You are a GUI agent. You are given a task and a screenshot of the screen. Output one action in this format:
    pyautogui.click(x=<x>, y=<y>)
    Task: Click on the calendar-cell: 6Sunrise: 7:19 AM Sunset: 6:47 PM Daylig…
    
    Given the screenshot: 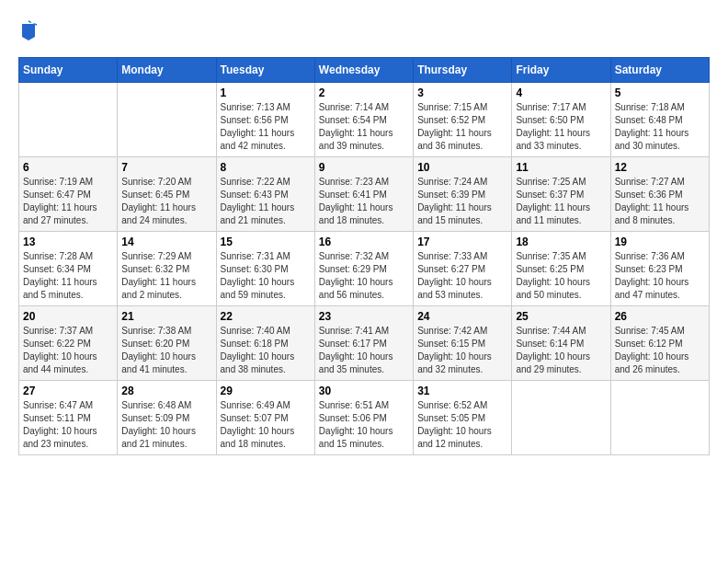 What is the action you would take?
    pyautogui.click(x=68, y=193)
    